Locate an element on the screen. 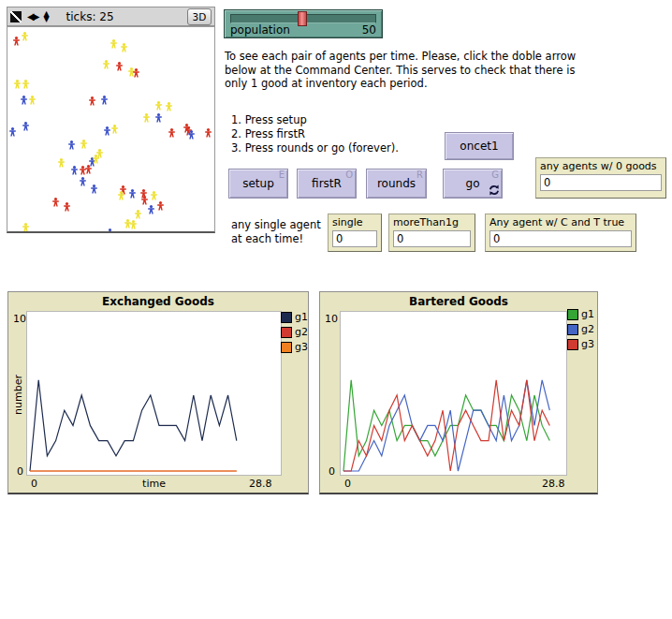 This screenshot has width=672, height=619. go-button: go G is located at coordinates (473, 184).